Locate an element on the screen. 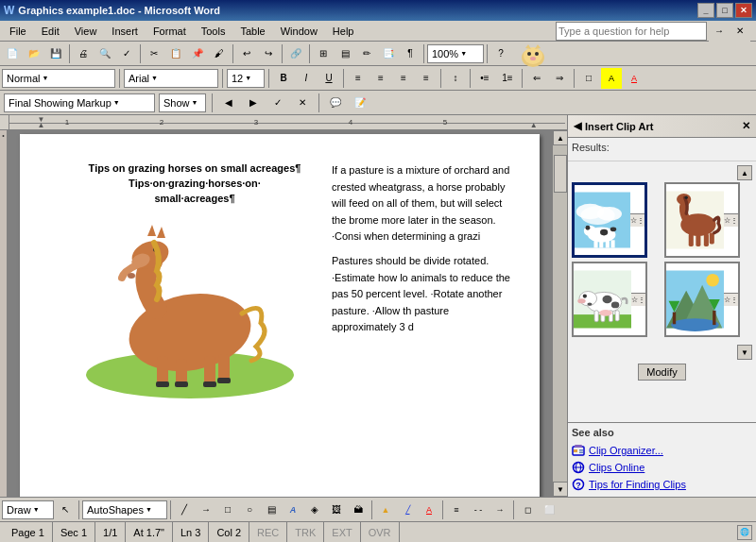 The height and width of the screenshot is (542, 756). show-hide-button: ¶ is located at coordinates (410, 54).